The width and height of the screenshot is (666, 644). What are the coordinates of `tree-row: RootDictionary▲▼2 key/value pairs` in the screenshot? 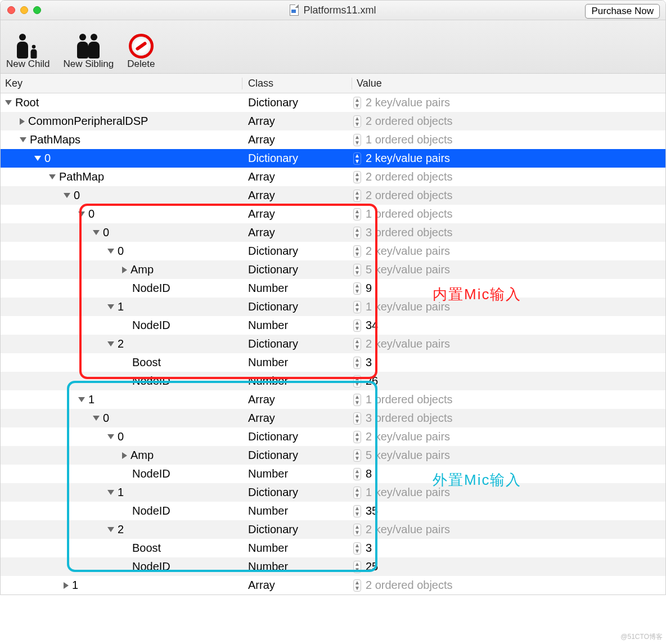 It's located at (333, 102).